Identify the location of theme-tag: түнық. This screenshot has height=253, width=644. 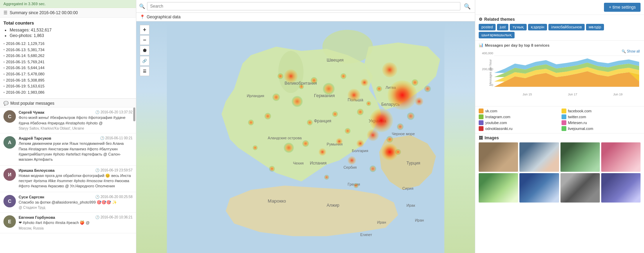
(518, 27).